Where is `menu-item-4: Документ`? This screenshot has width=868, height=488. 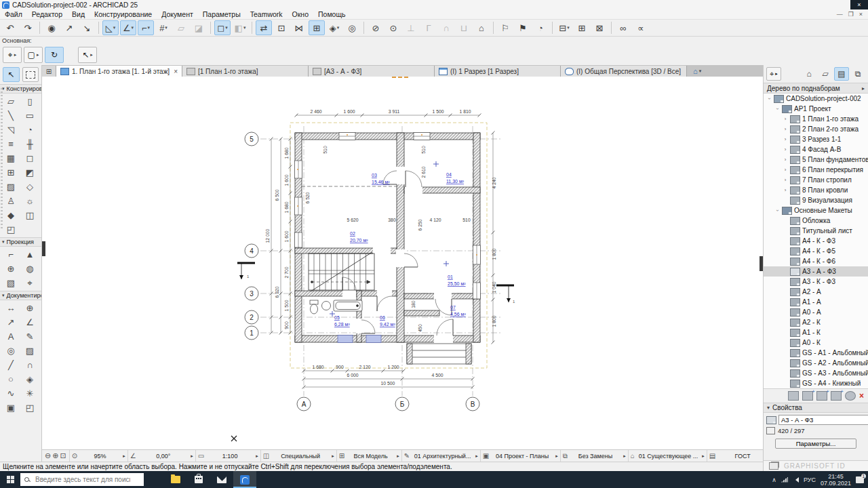
menu-item-4: Документ is located at coordinates (178, 14).